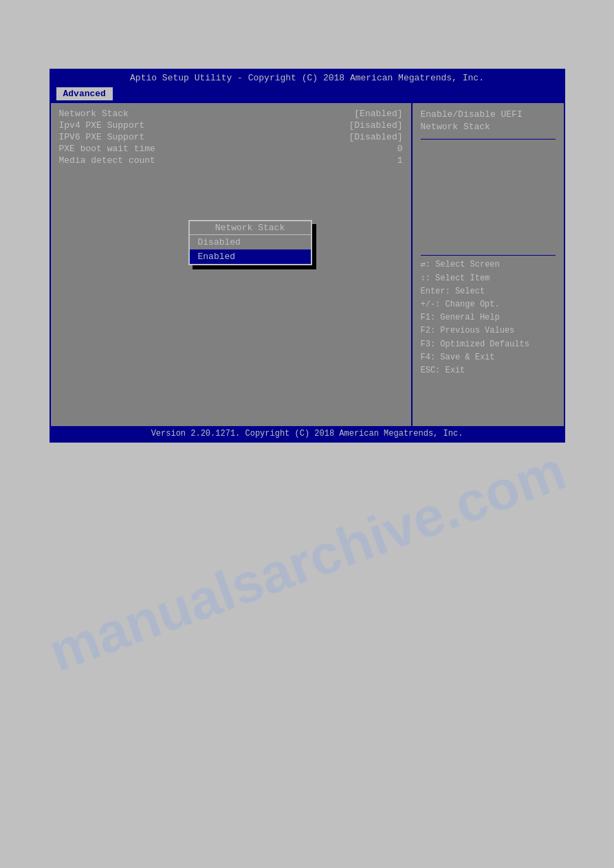  What do you see at coordinates (102, 125) in the screenshot?
I see `label-ipv4: Ipv4 PXE Support` at bounding box center [102, 125].